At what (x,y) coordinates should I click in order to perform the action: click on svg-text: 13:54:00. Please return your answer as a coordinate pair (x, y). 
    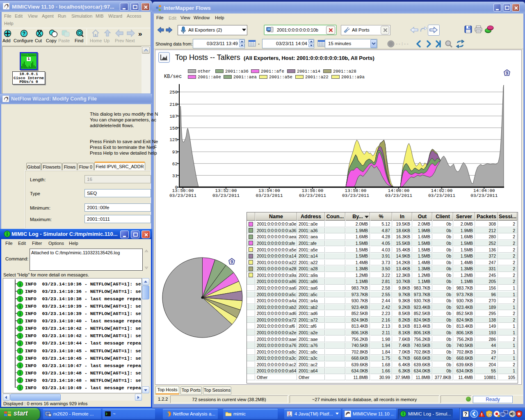
    Looking at the image, I should click on (269, 191).